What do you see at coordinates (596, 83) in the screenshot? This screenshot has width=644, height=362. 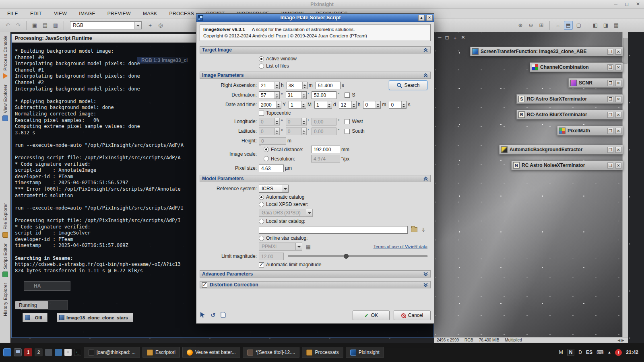 I see `process-window: SCNR ❐ ✕` at bounding box center [596, 83].